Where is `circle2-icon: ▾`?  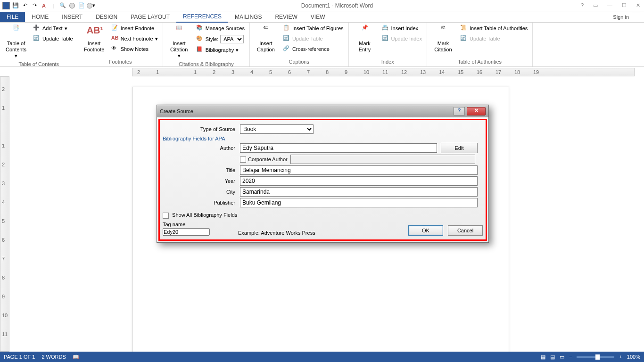 circle2-icon: ▾ is located at coordinates (91, 6).